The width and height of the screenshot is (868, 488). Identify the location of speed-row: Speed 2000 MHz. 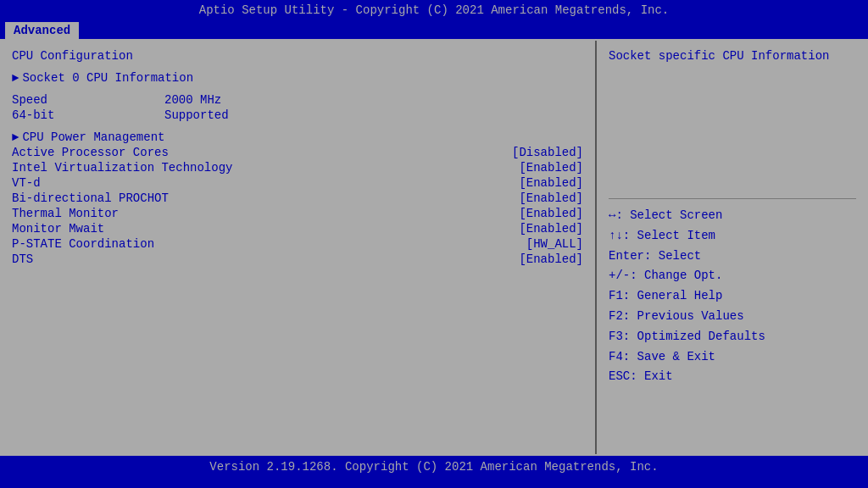
(298, 100).